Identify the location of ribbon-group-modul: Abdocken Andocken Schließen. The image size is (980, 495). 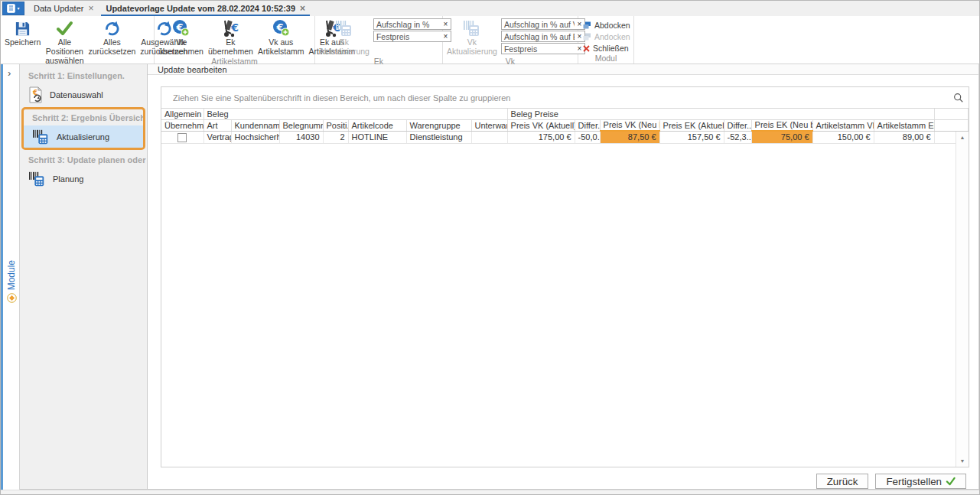
(606, 40).